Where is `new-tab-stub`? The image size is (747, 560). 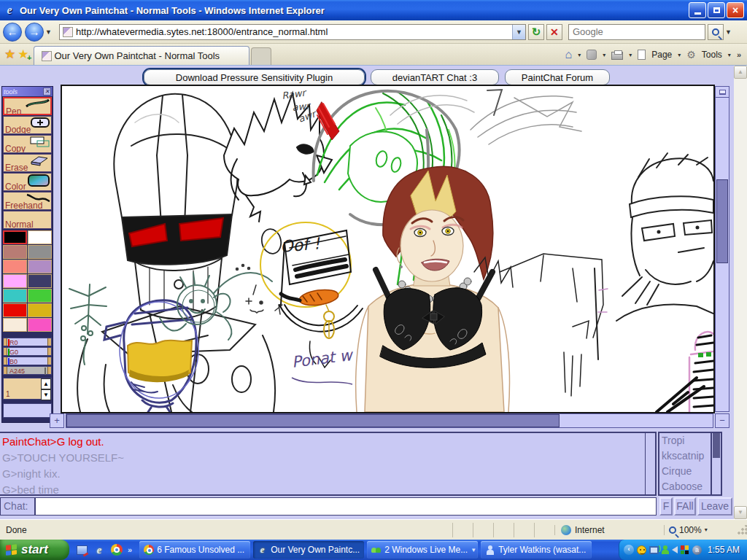 new-tab-stub is located at coordinates (261, 56).